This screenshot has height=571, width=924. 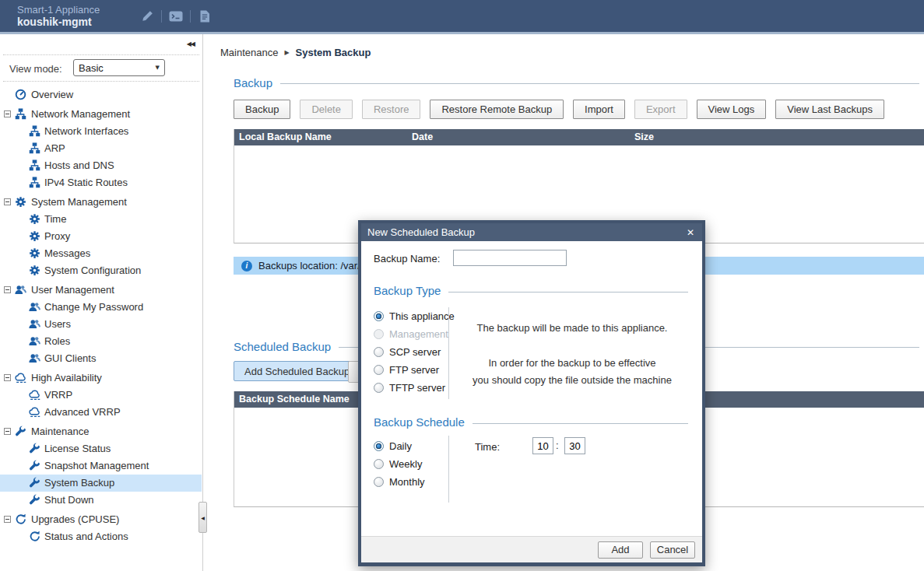 I want to click on import-button: Import, so click(x=599, y=109).